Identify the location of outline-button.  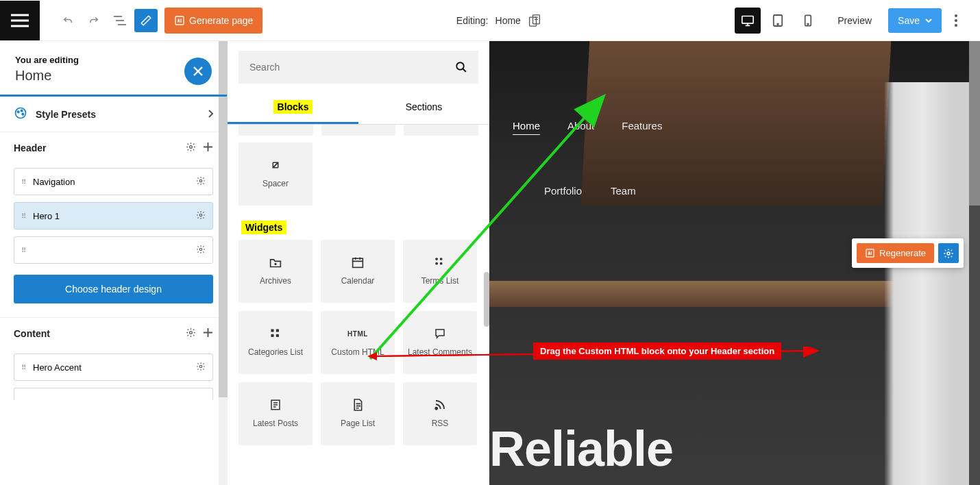
(120, 21).